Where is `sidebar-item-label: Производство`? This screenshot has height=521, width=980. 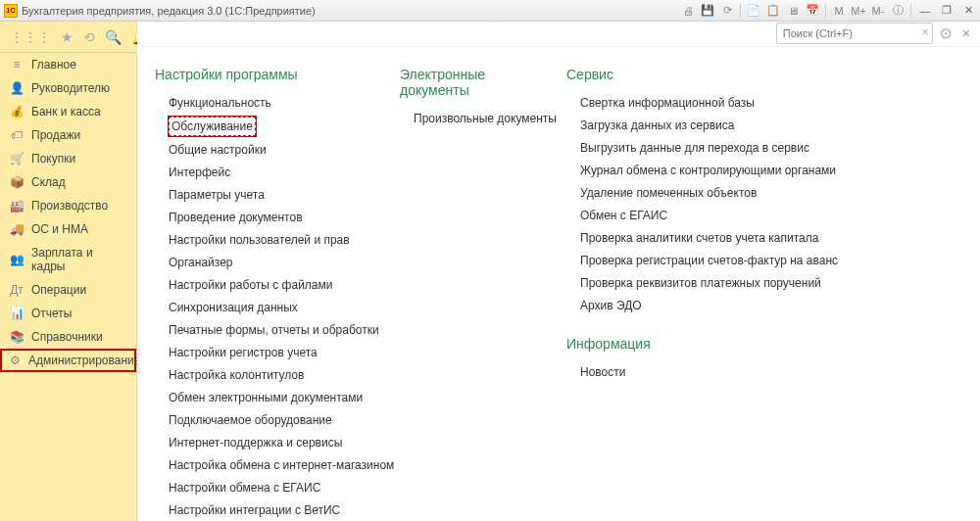
sidebar-item-label: Производство is located at coordinates (70, 206).